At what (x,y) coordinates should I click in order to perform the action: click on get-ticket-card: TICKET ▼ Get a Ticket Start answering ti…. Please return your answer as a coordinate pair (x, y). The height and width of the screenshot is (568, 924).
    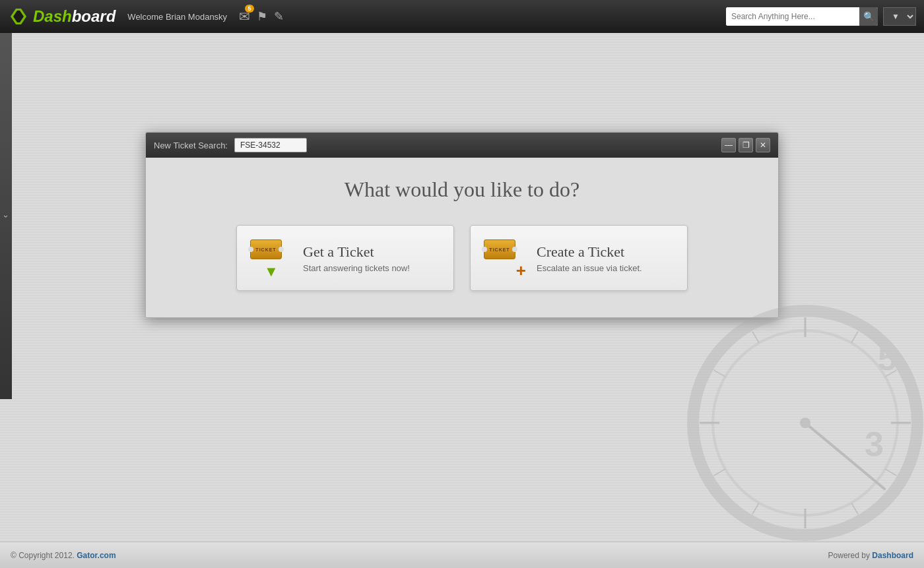
    Looking at the image, I should click on (345, 258).